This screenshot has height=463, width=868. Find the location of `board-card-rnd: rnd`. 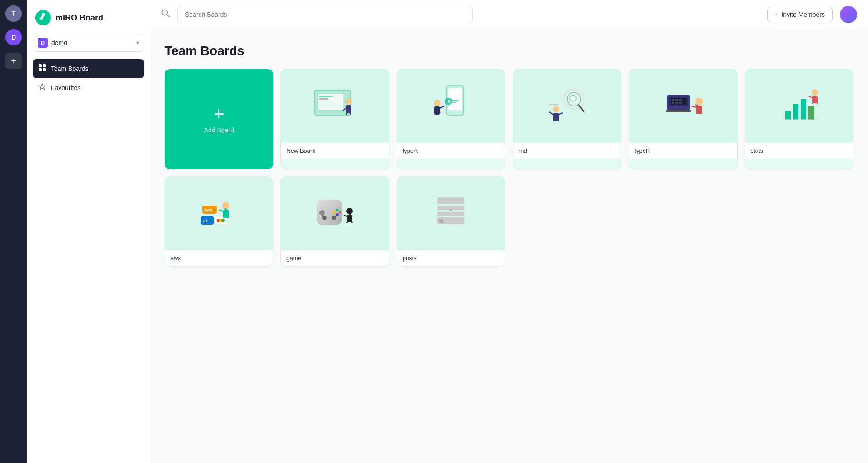

board-card-rnd: rnd is located at coordinates (567, 119).